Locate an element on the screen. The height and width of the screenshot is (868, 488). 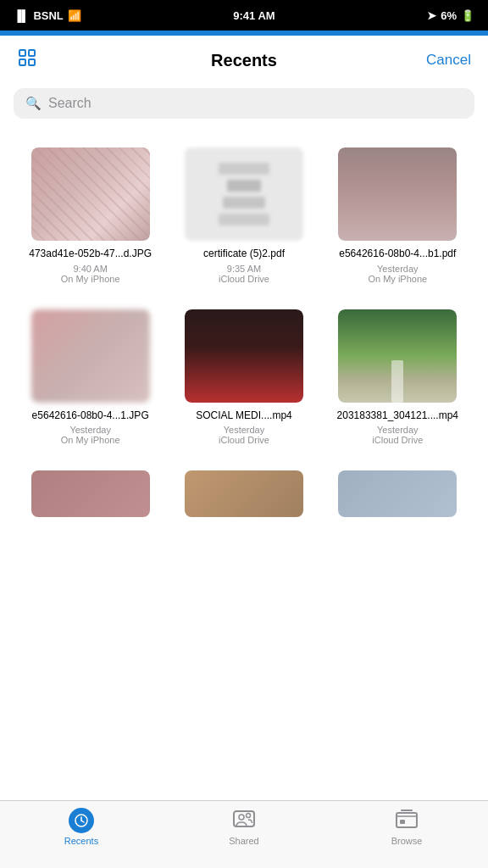
header-left is located at coordinates (42, 60).